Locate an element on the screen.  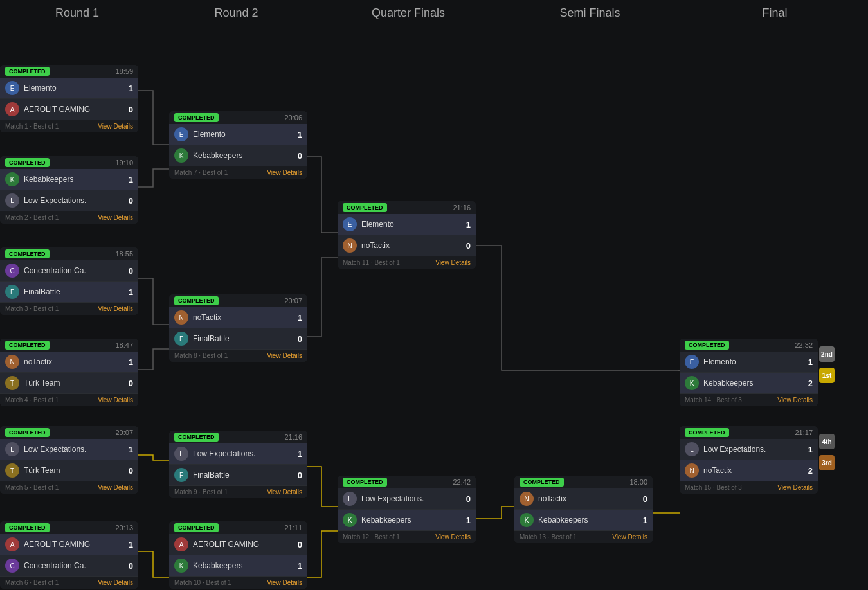
match-4-status: COMPLETED 18:47 is located at coordinates (69, 345).